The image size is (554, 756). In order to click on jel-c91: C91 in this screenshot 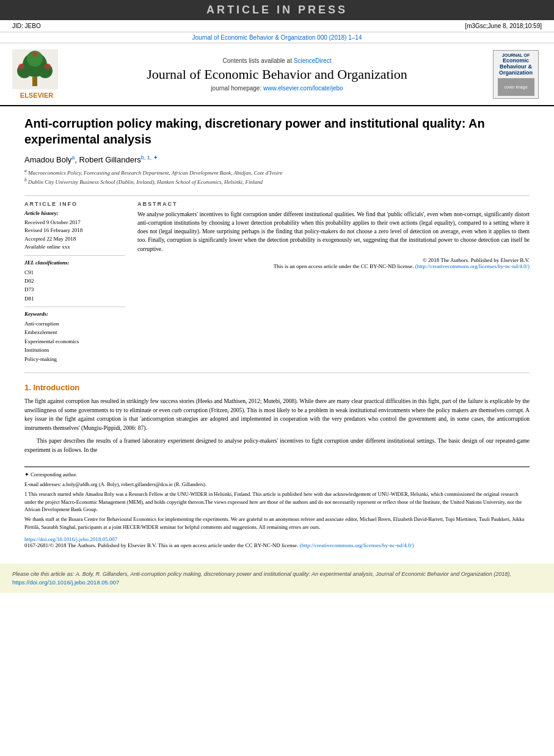, I will do `click(75, 272)`.